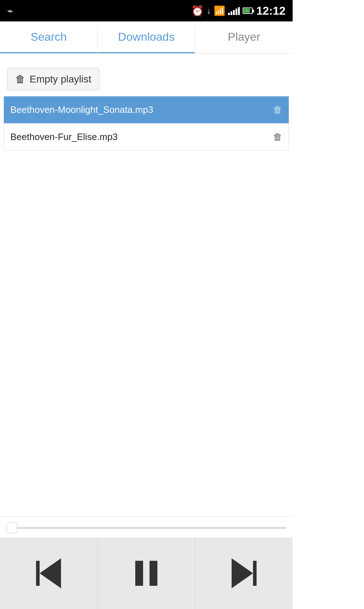  I want to click on pause-icon, so click(146, 573).